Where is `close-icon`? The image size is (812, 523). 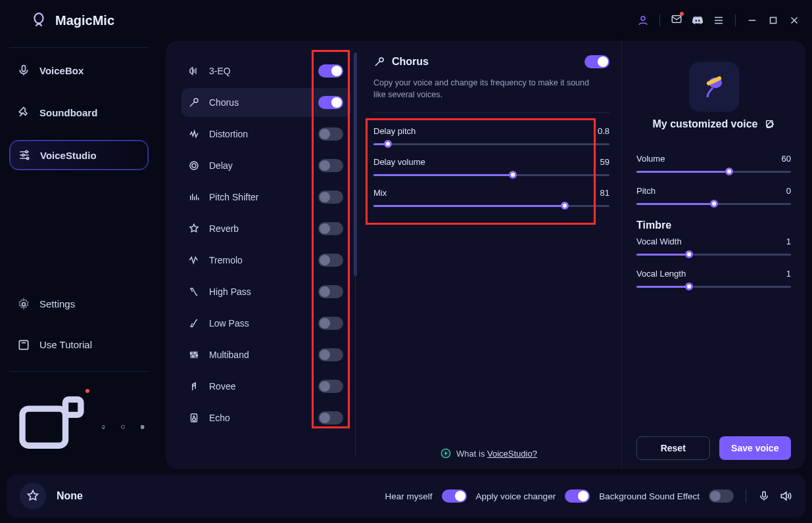
close-icon is located at coordinates (794, 20).